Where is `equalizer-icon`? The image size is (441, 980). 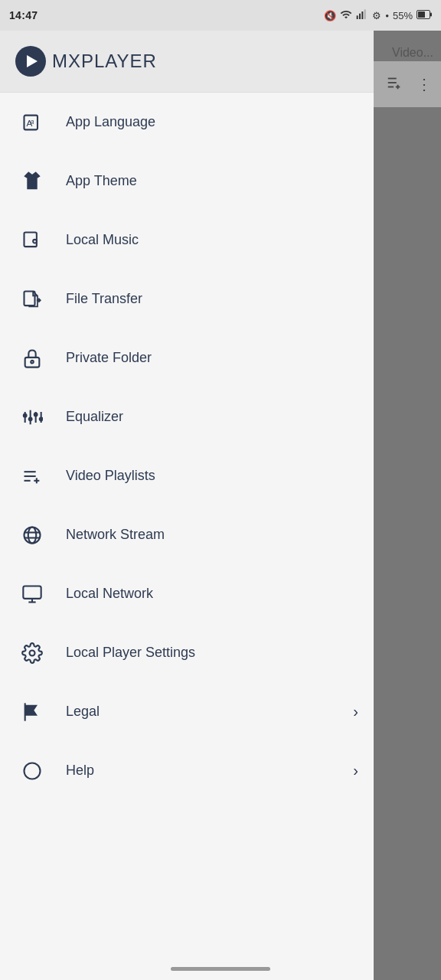 equalizer-icon is located at coordinates (32, 417).